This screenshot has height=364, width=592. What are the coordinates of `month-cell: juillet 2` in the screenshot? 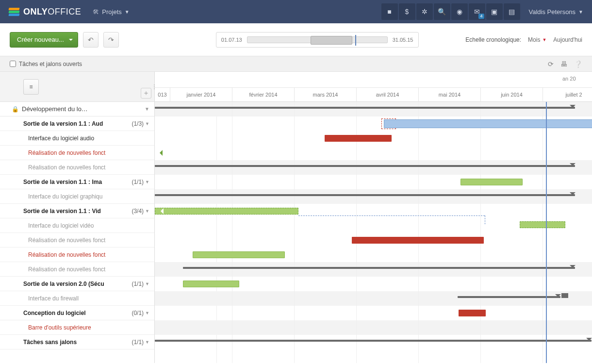 It's located at (568, 95).